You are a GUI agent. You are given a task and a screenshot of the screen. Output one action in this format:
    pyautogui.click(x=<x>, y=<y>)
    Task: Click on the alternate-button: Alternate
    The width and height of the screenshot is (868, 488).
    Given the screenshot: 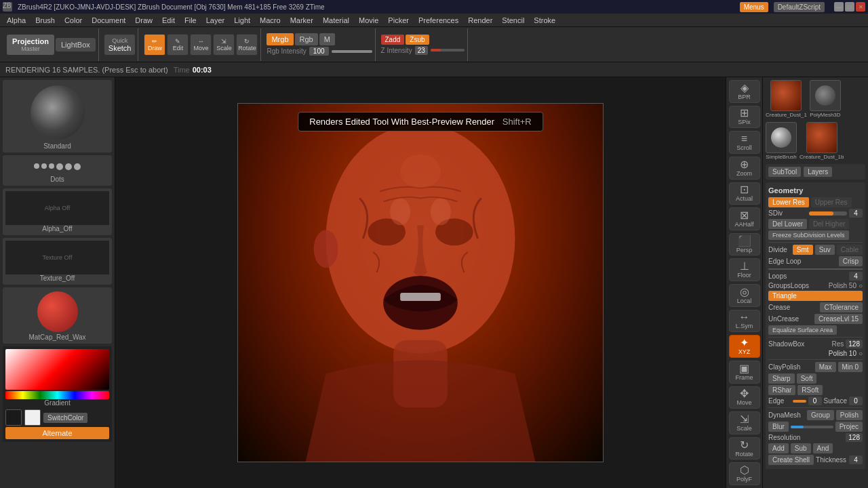 What is the action you would take?
    pyautogui.click(x=57, y=433)
    